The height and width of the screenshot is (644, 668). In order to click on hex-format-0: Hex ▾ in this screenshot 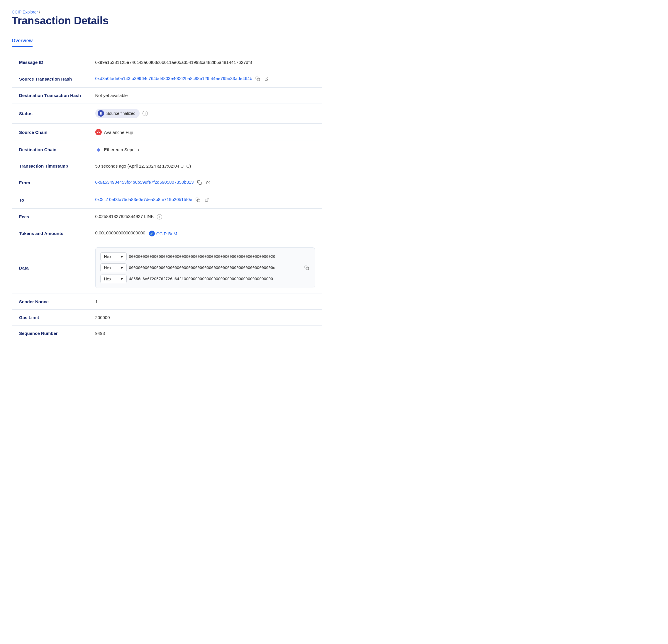, I will do `click(113, 257)`.